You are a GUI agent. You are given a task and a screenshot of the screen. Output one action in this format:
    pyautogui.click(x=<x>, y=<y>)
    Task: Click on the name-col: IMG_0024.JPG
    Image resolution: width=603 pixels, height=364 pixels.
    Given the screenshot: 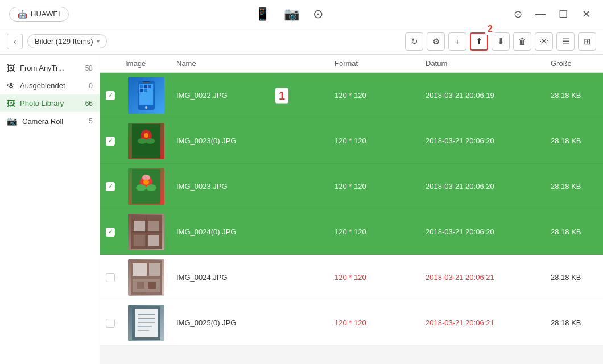 What is the action you would take?
    pyautogui.click(x=251, y=278)
    